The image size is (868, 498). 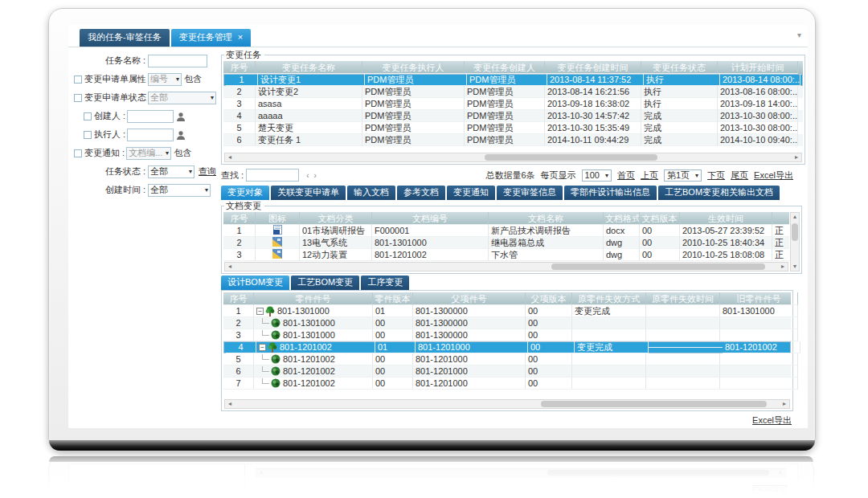 I want to click on cell: 2010-10-25 18:08:08, so click(x=727, y=255).